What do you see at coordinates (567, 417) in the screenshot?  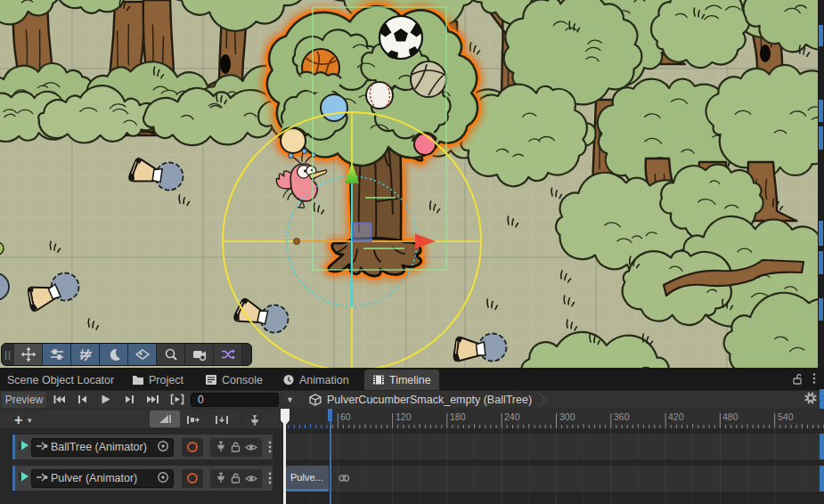 I see `svg-text: 300` at bounding box center [567, 417].